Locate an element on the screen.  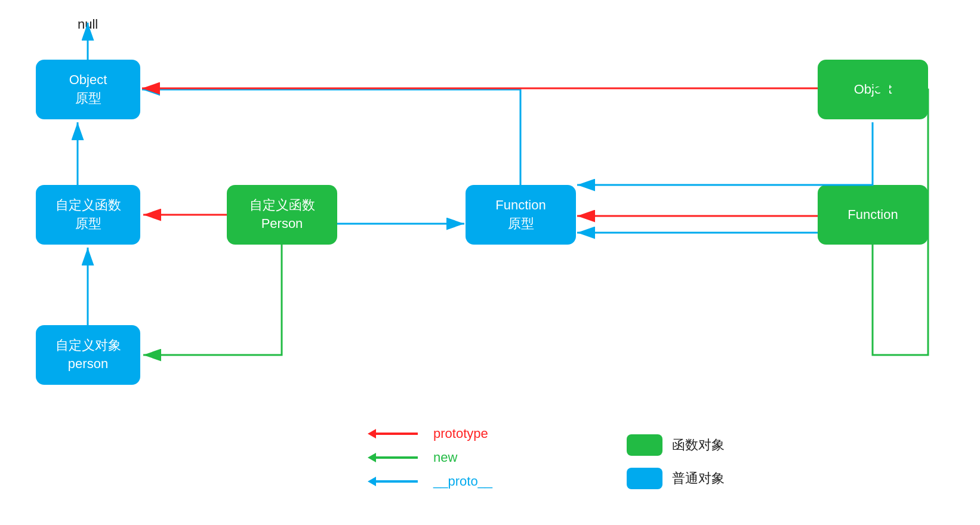
legend-prototype-label: prototype is located at coordinates (461, 434).